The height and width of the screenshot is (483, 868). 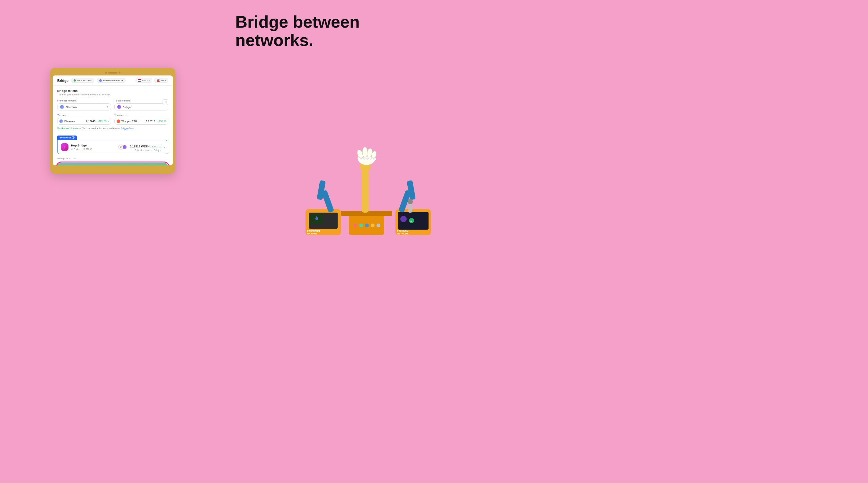 What do you see at coordinates (93, 147) in the screenshot?
I see `bridge-info: Hop Bridge ⏱ 3 mins 📋 $10.43` at bounding box center [93, 147].